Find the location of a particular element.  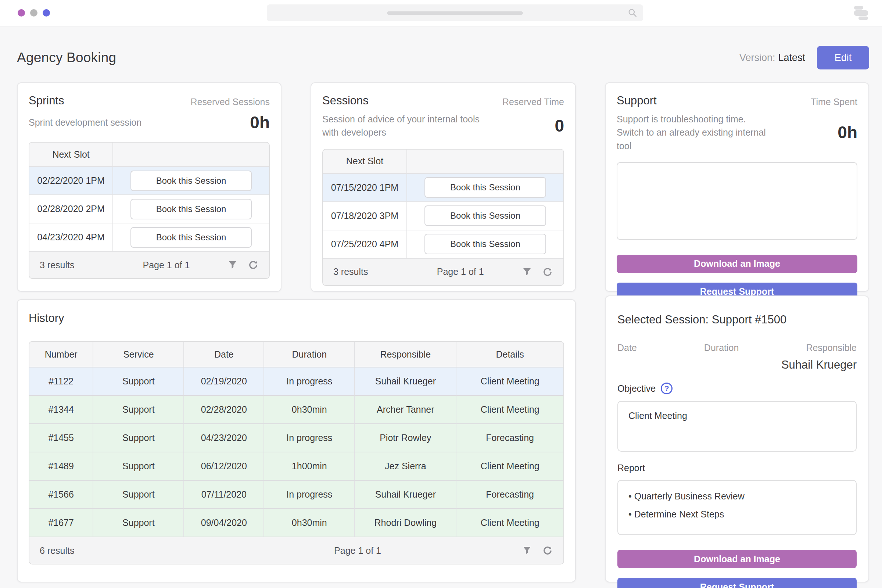

window-dot-purple-icon is located at coordinates (21, 13).